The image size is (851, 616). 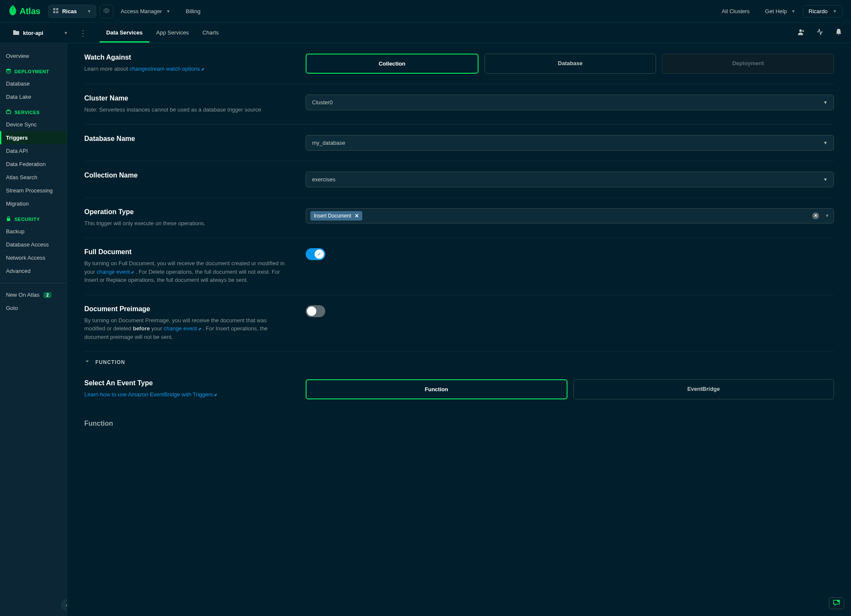 What do you see at coordinates (837, 604) in the screenshot?
I see `chat-icon` at bounding box center [837, 604].